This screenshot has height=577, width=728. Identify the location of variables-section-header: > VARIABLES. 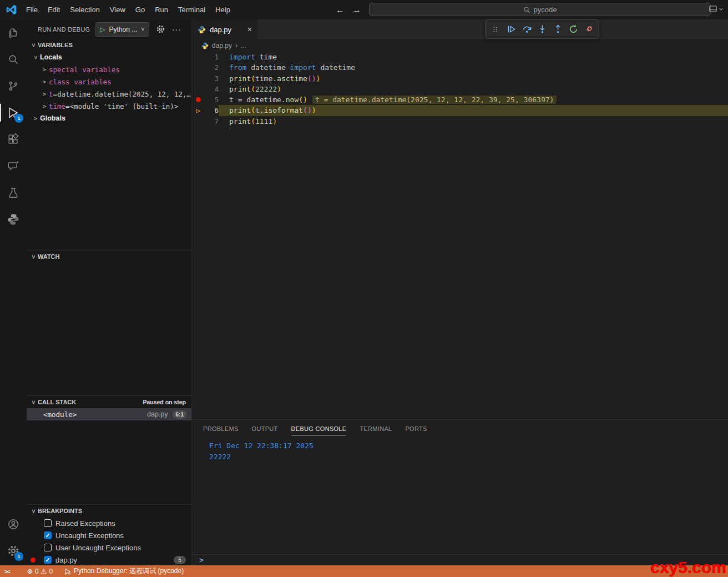
(109, 45).